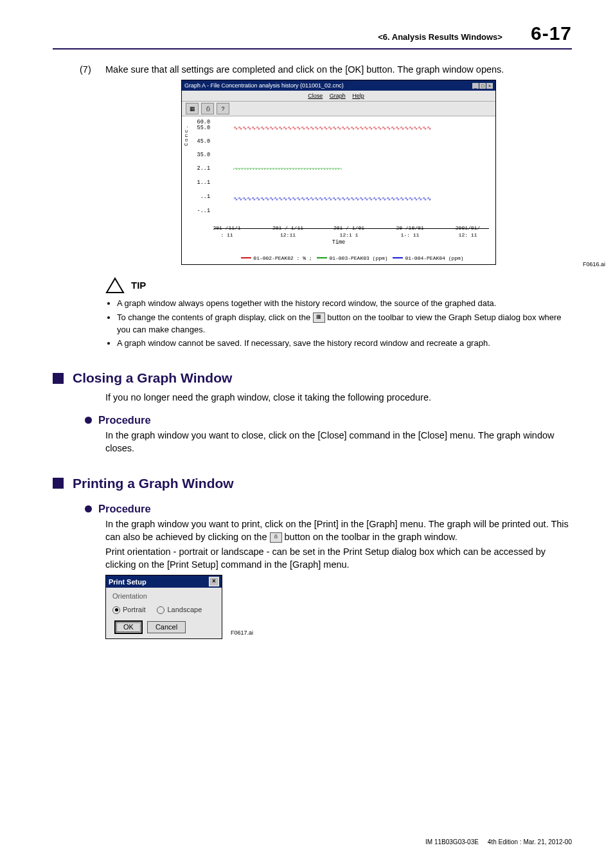 This screenshot has width=613, height=868. What do you see at coordinates (312, 378) in the screenshot?
I see `heading-closing: Closing a Graph Window` at bounding box center [312, 378].